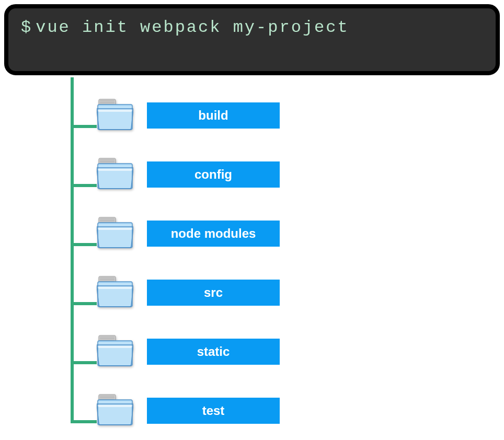 This screenshot has width=504, height=440. I want to click on folder-row: static, so click(175, 352).